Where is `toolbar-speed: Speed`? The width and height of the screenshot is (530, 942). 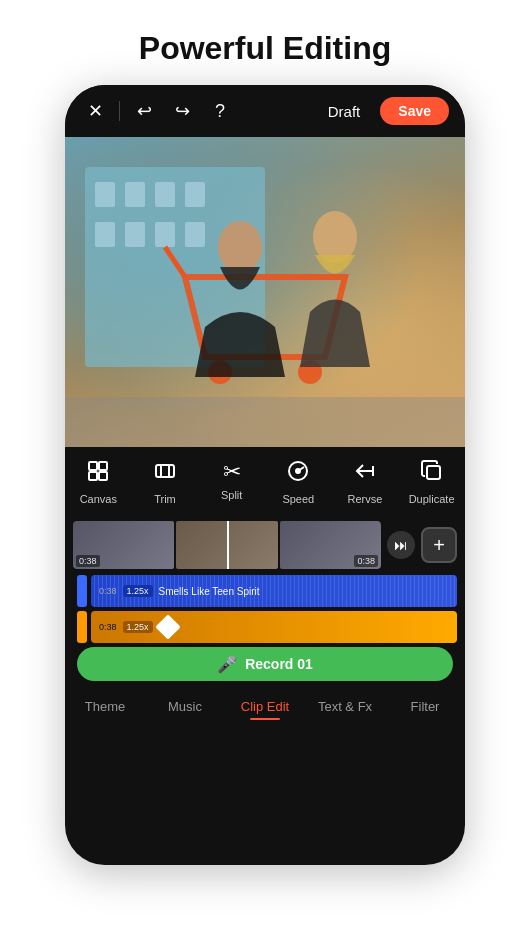
toolbar-speed: Speed is located at coordinates (298, 482).